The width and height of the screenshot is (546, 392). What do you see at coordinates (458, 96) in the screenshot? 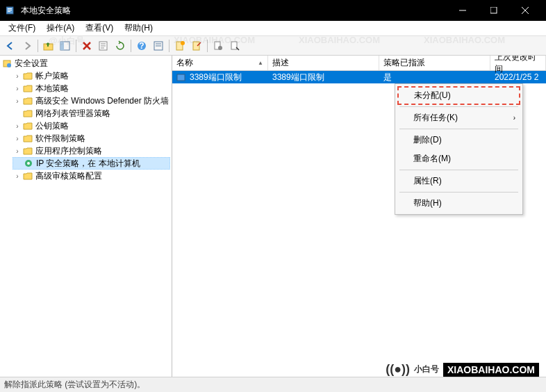
I see `ctx-unassign: 未分配(U)` at bounding box center [458, 96].